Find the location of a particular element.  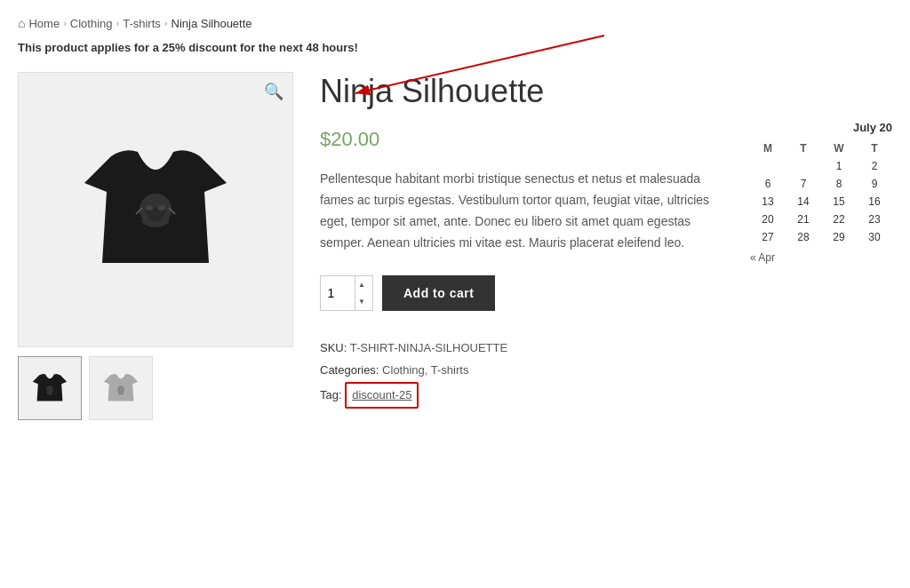

calendar-prev-link: « Apr is located at coordinates (762, 258).